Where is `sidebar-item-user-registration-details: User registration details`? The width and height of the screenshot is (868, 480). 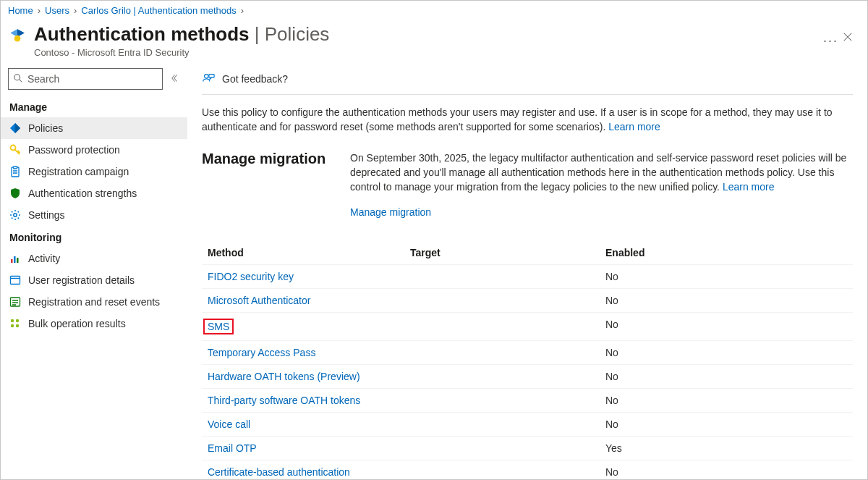
sidebar-item-user-registration-details: User registration details is located at coordinates (94, 280).